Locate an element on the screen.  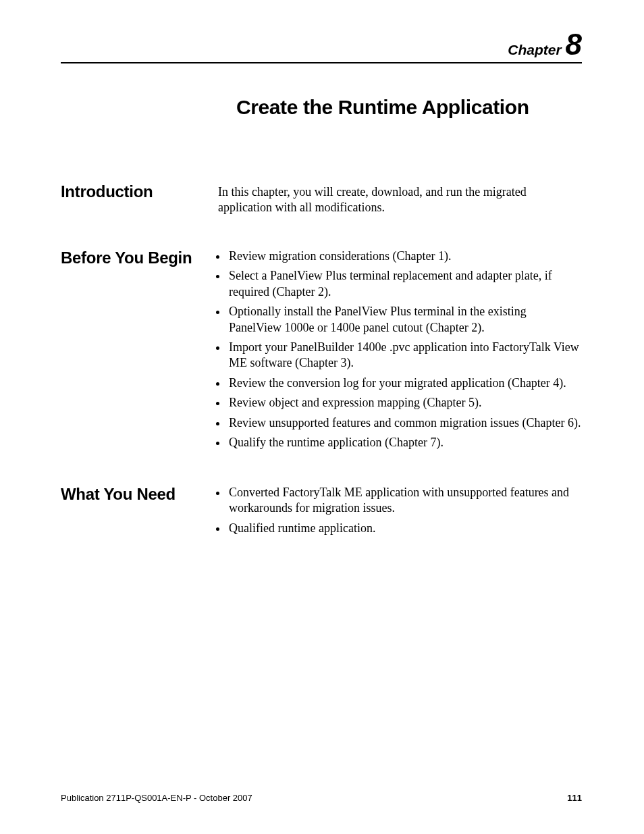
section-heading-introduction: Introduction is located at coordinates (107, 192).